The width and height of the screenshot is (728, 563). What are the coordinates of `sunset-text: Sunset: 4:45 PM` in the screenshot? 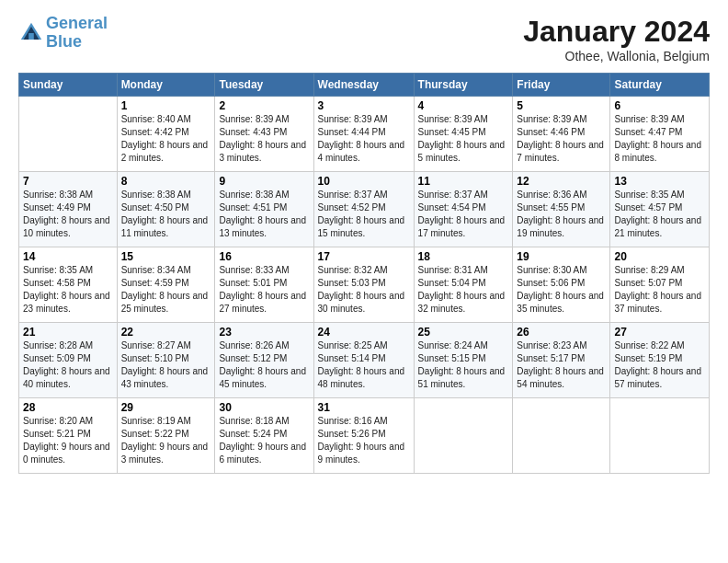 It's located at (463, 132).